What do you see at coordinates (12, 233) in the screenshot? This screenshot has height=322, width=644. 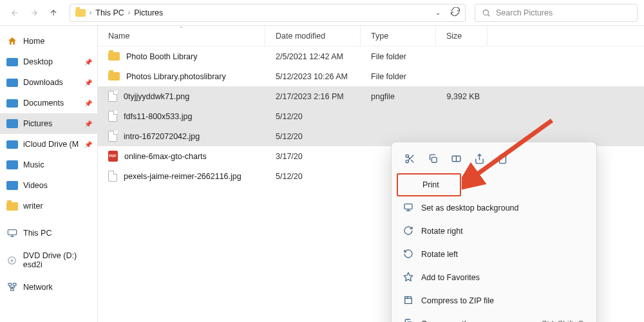 I see `pc-icon` at bounding box center [12, 233].